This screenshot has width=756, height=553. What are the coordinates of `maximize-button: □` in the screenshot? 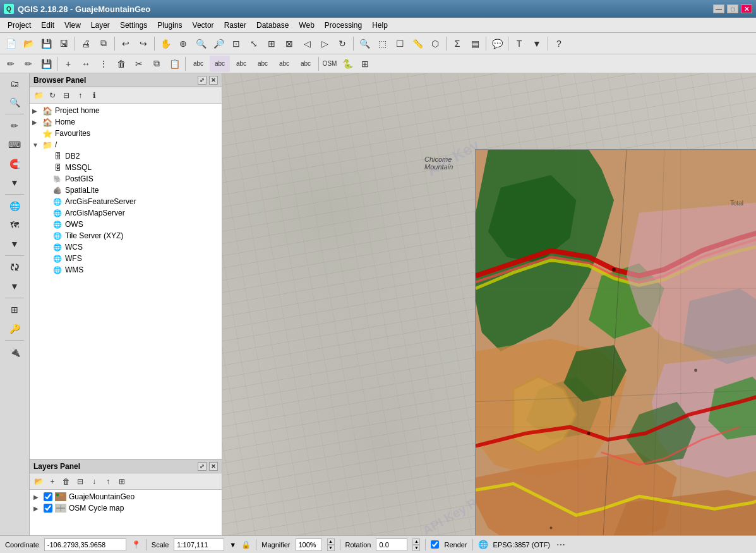 It's located at (733, 9).